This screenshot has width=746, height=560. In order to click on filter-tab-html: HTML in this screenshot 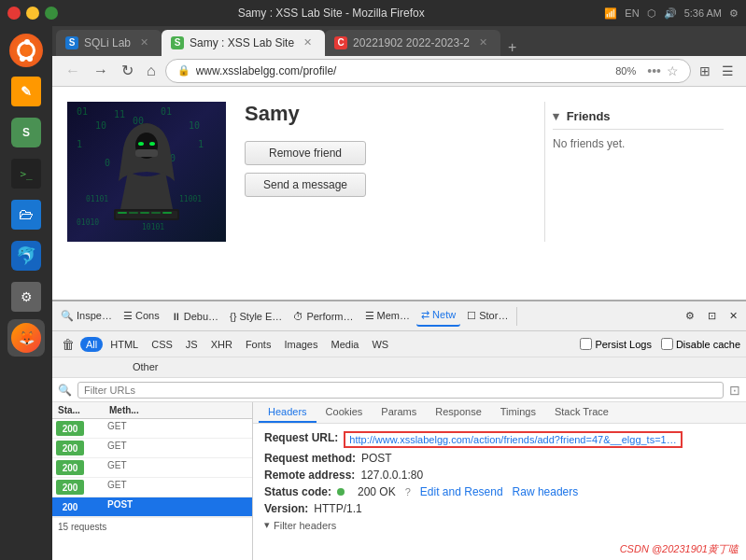, I will do `click(124, 344)`.